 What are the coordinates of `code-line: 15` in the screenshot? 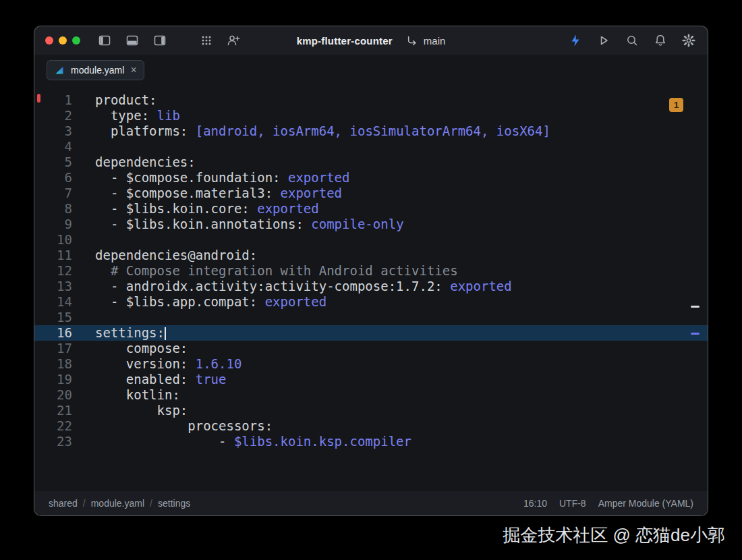 It's located at (371, 317).